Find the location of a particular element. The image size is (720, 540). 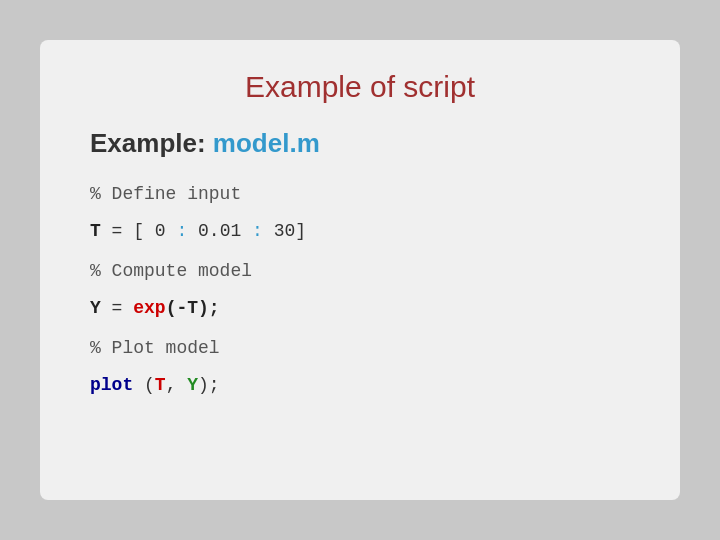

T-colon2: : is located at coordinates (257, 232).